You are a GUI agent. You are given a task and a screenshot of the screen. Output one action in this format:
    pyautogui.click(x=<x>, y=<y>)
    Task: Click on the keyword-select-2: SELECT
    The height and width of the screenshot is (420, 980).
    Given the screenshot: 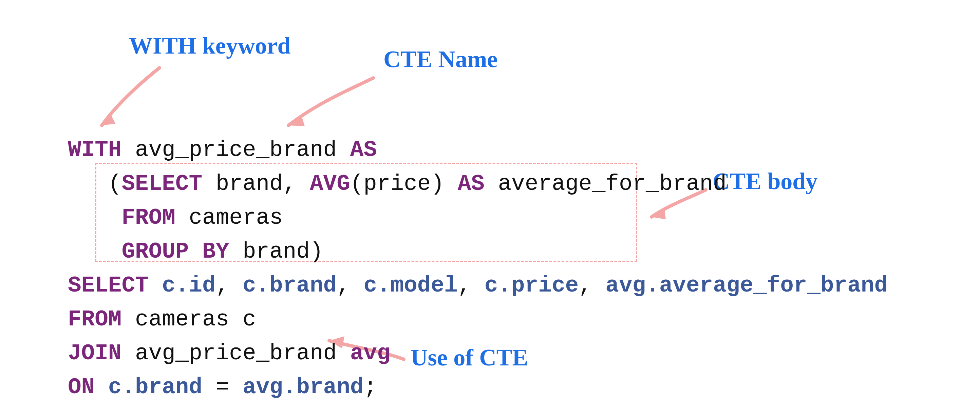 What is the action you would take?
    pyautogui.click(x=115, y=286)
    